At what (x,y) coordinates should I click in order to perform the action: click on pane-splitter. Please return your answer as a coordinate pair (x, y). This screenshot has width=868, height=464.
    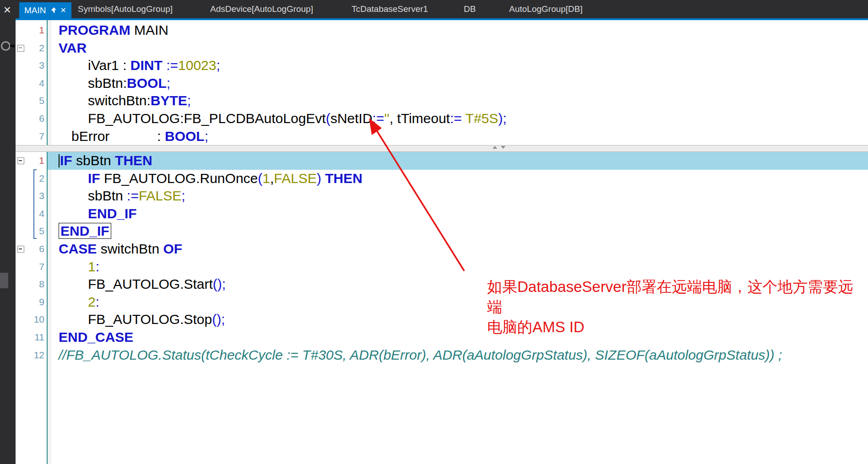
    Looking at the image, I should click on (442, 148).